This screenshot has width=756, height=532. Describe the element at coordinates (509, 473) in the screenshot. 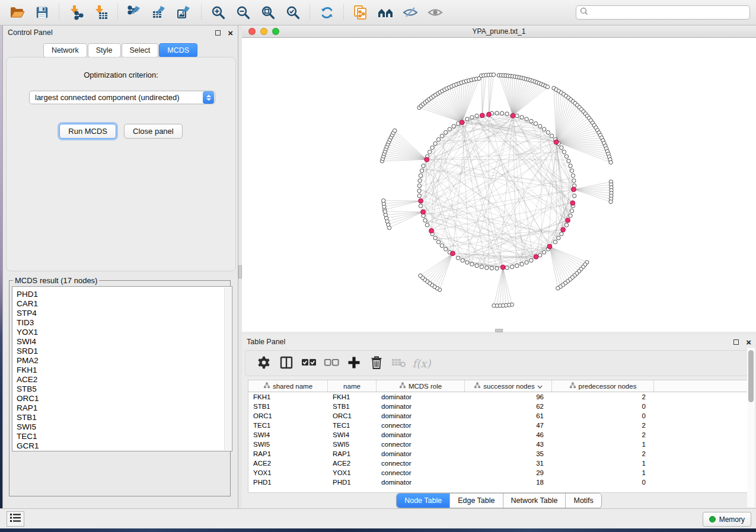

I see `cell-successor-nodes: 29` at that location.